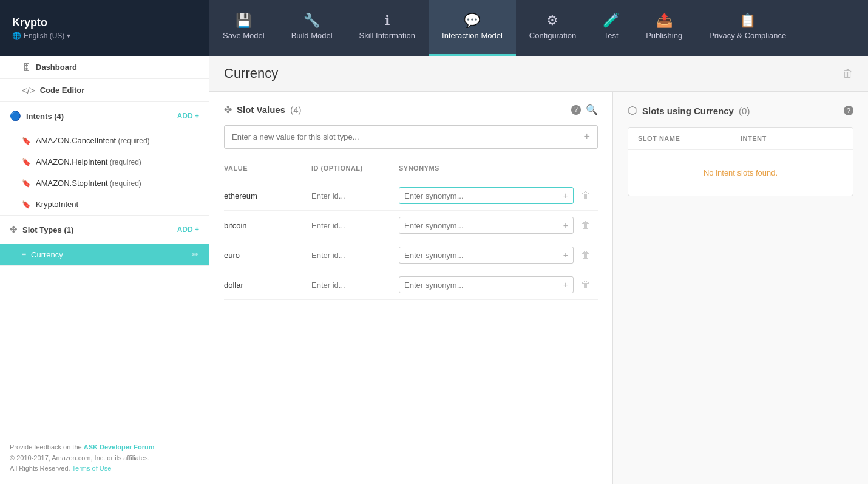 This screenshot has width=868, height=484. Describe the element at coordinates (118, 162) in the screenshot. I see `intent-label: AMAZON.HelpIntent (required)` at that location.